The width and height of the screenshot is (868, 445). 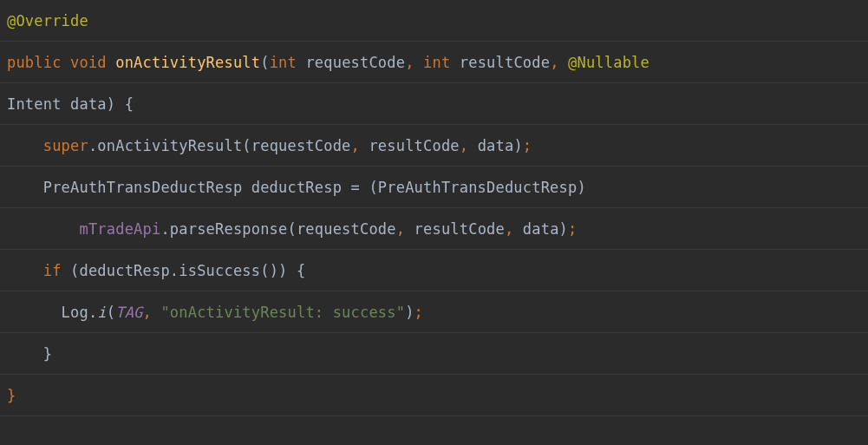 I want to click on code-token: @Override, so click(x=48, y=21).